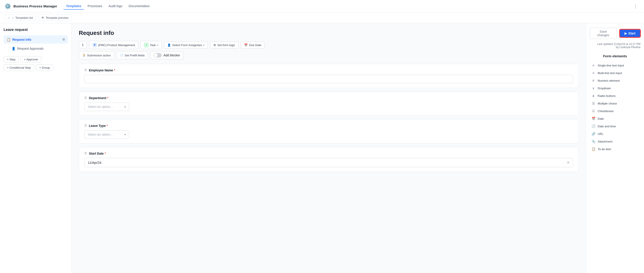 Image resolution: width=644 pixels, height=273 pixels. I want to click on start-button: ▶ Start, so click(630, 33).